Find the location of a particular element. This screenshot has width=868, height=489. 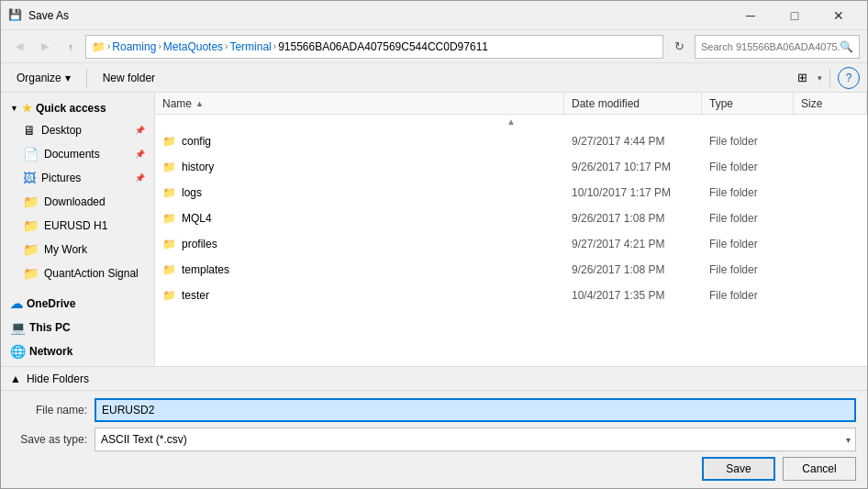

folder-icon-mql4: 📁 is located at coordinates (169, 218).